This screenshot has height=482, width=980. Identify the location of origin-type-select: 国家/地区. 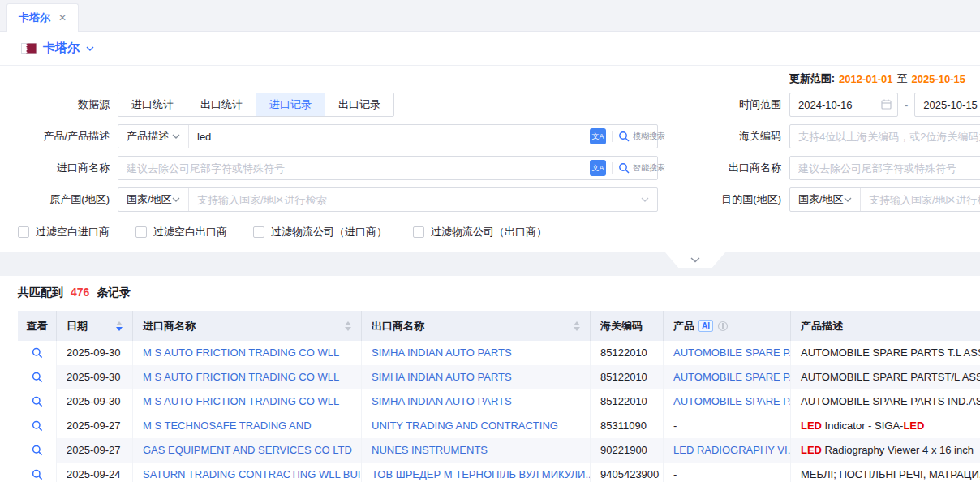
(154, 200).